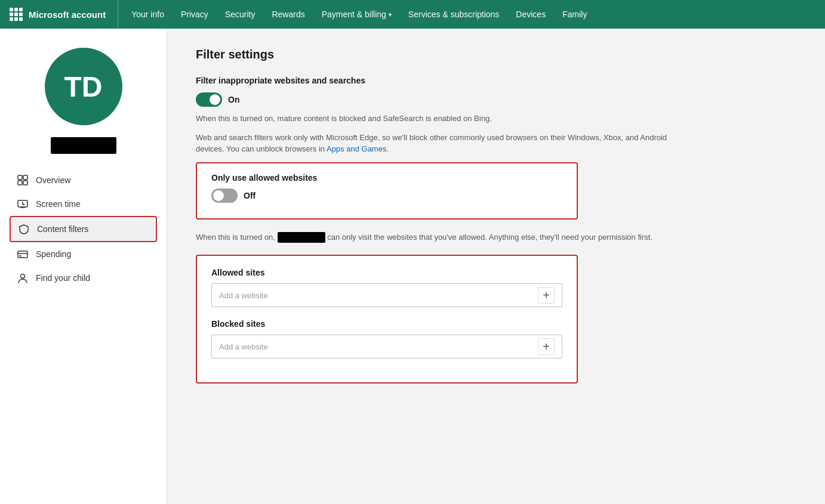  I want to click on filter-description2-text1: Web and search filters work only with Mi…, so click(431, 143).